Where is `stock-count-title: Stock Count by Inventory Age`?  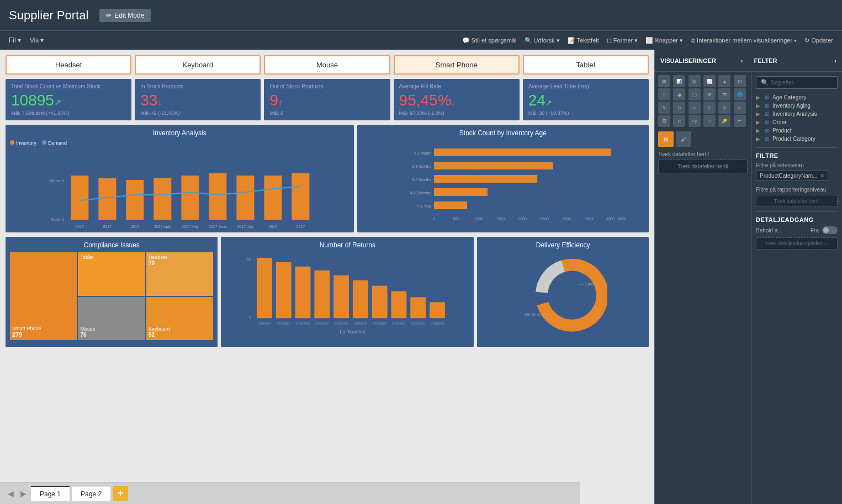 stock-count-title: Stock Count by Inventory Age is located at coordinates (503, 133).